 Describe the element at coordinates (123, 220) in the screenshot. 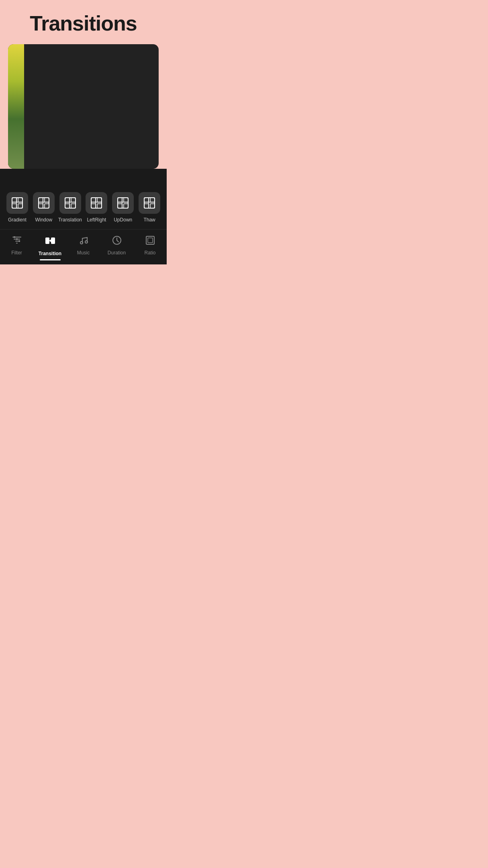

I see `updown-label: UpDown` at that location.